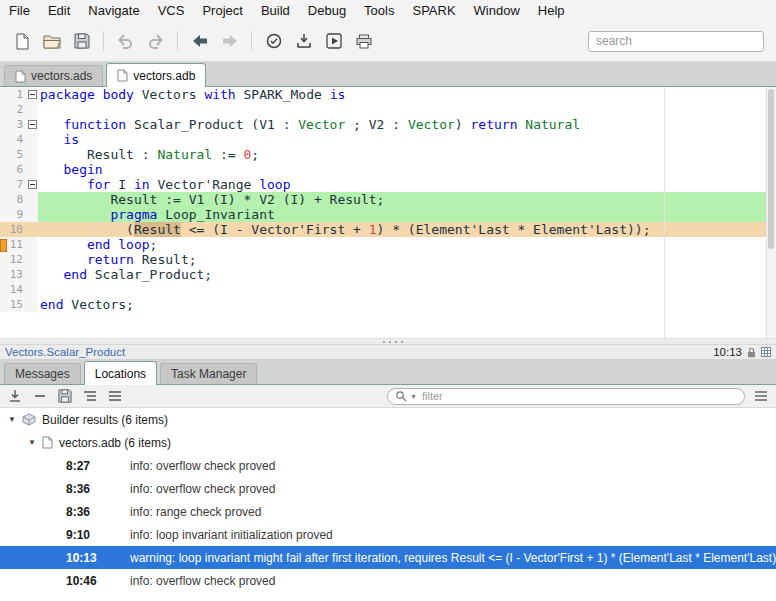  Describe the element at coordinates (388, 420) in the screenshot. I see `tree-group-row: ▼Builder results (6 items)` at that location.